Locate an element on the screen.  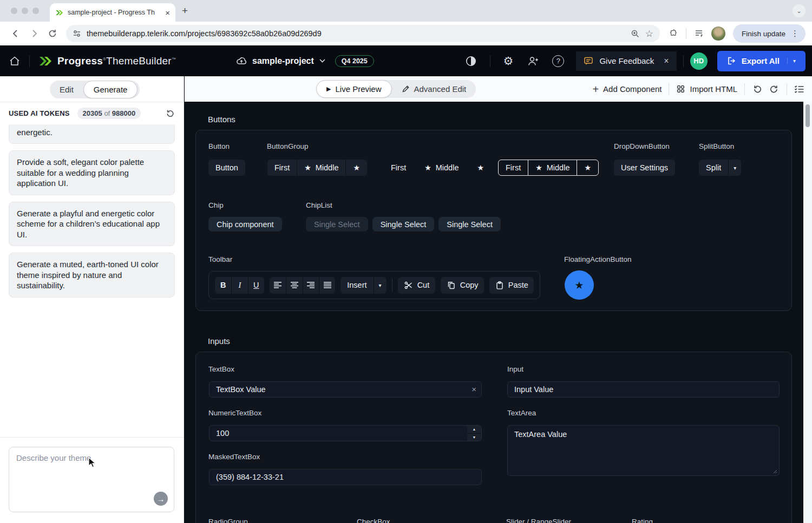
back-button is located at coordinates (16, 34).